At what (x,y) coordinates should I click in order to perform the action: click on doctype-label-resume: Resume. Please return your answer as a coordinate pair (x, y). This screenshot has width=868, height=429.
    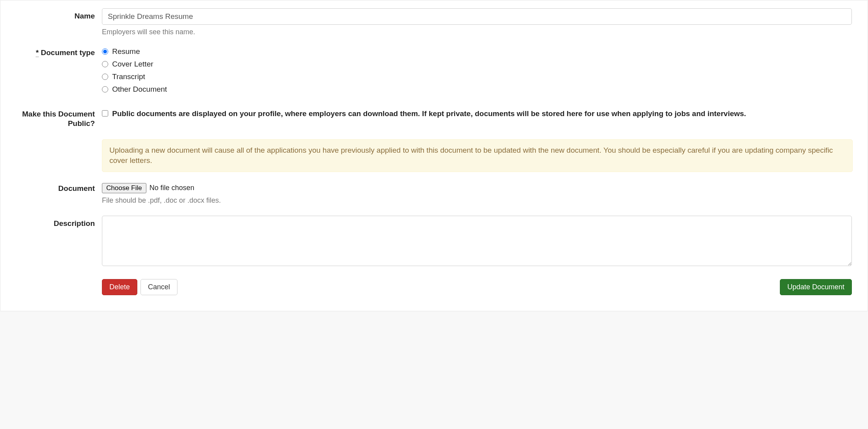
    Looking at the image, I should click on (126, 52).